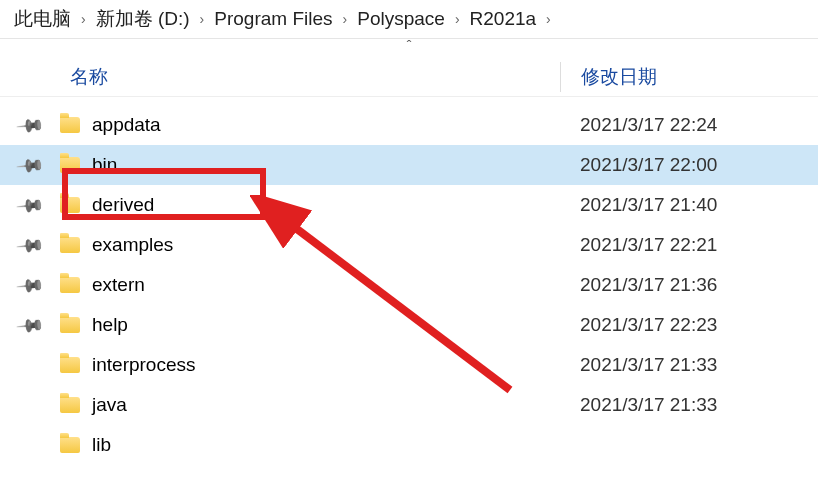  Describe the element at coordinates (323, 365) in the screenshot. I see `folder-name: interprocess` at that location.